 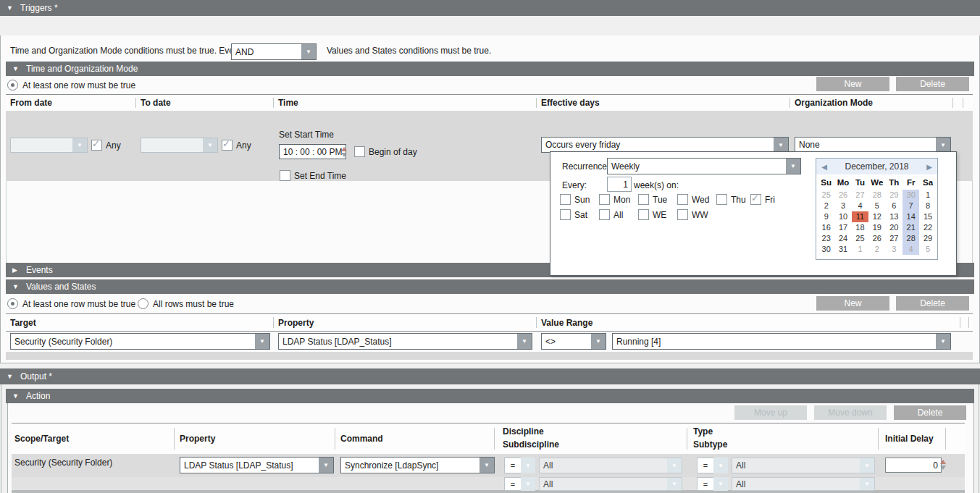 I want to click on calendar-day-cell: 14, so click(x=911, y=217).